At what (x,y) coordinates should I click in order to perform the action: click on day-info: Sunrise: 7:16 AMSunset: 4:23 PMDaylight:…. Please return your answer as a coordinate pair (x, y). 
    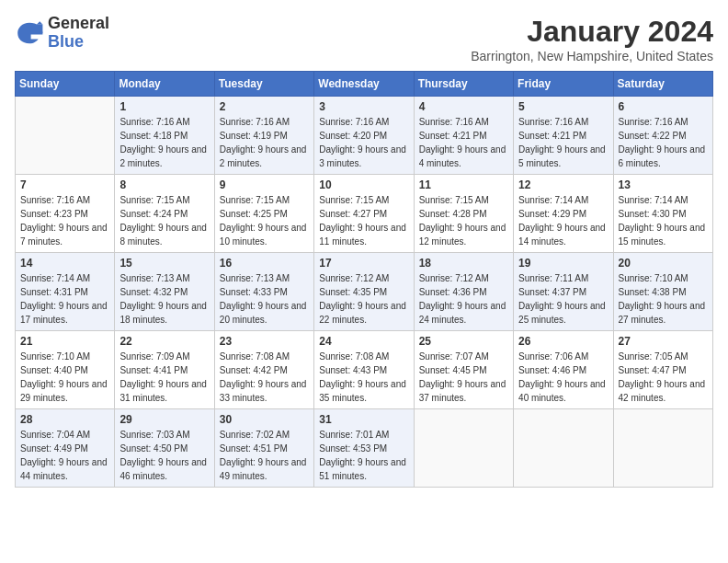
    Looking at the image, I should click on (64, 221).